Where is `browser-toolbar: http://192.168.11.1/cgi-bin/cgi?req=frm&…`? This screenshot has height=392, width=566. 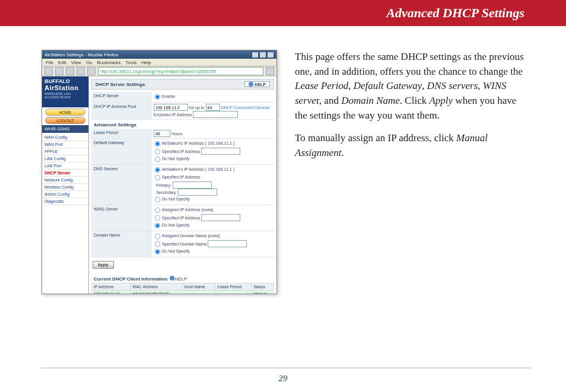
browser-toolbar: http://192.168.11.1/cgi-bin/cgi?req=frm&… is located at coordinates (159, 71).